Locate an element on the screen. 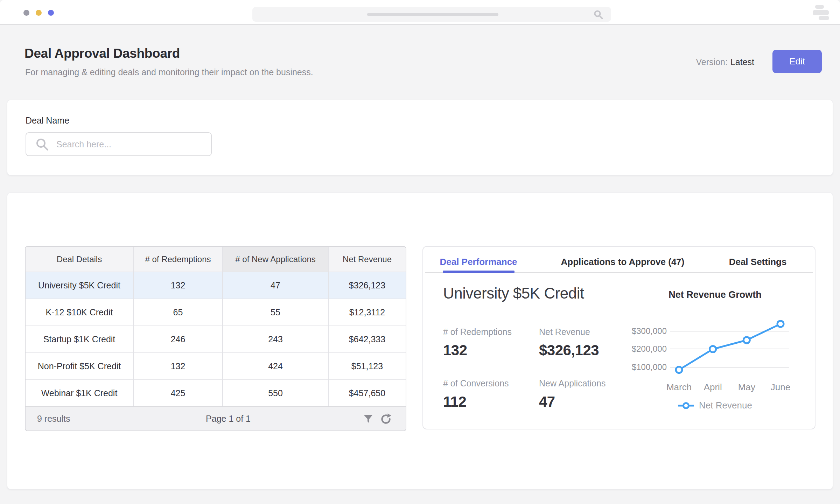 The image size is (840, 504). version-label: Version: is located at coordinates (712, 62).